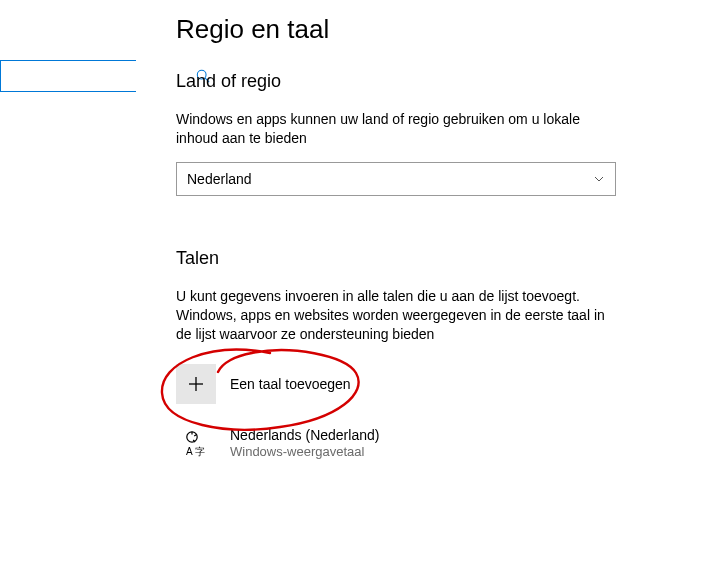 The width and height of the screenshot is (725, 562). I want to click on region-selected: Nederland, so click(220, 179).